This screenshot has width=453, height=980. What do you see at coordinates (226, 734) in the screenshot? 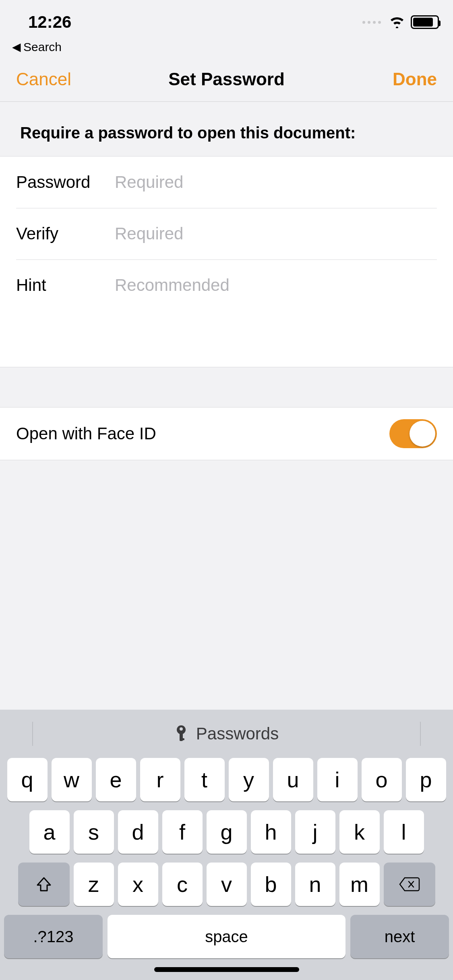
I see `keyboard-suggestion-bar: Passwords` at bounding box center [226, 734].